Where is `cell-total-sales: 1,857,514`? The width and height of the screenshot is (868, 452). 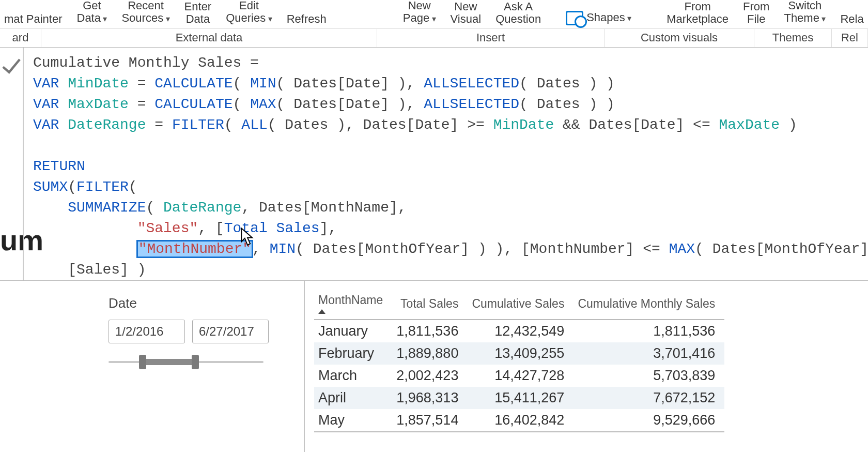 cell-total-sales: 1,857,514 is located at coordinates (430, 420).